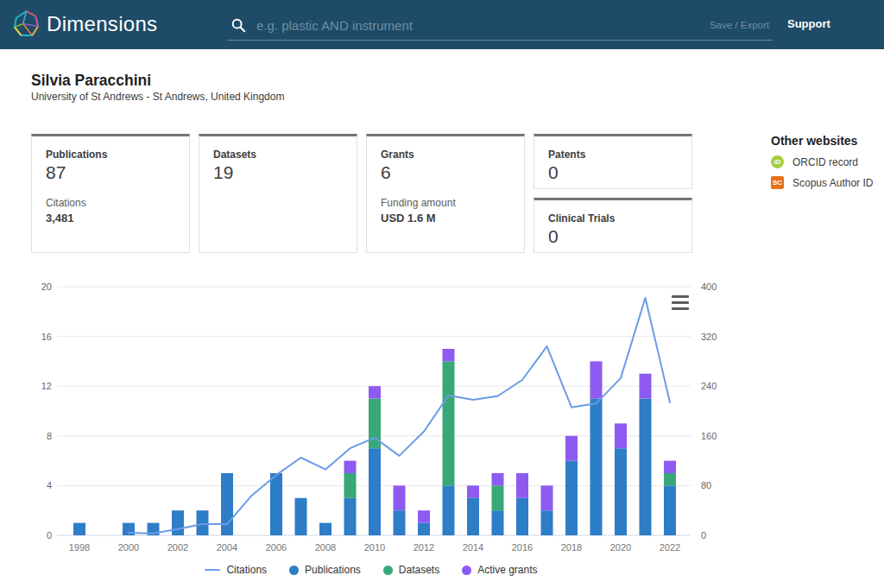  I want to click on bar-publications-2020, so click(621, 492).